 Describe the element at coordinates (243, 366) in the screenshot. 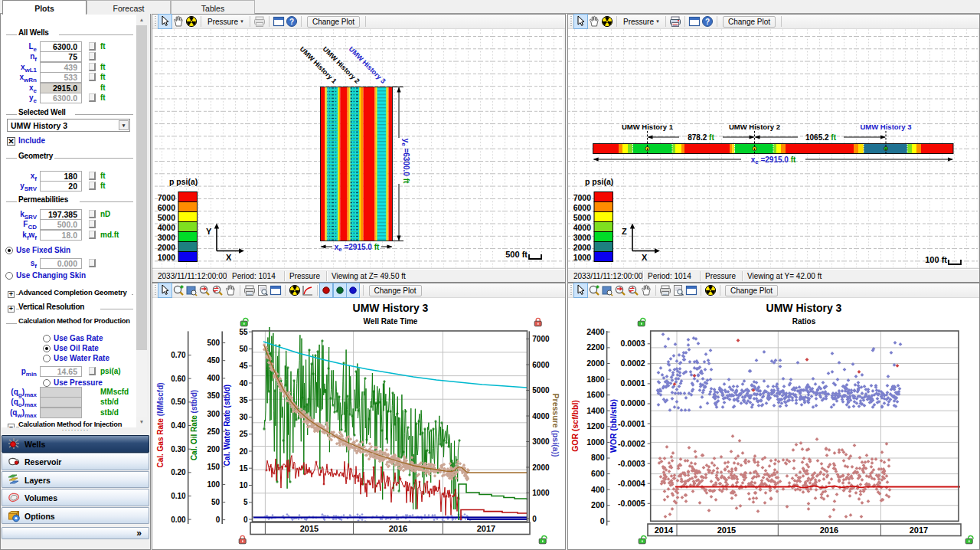

I see `svg-text: 45` at that location.